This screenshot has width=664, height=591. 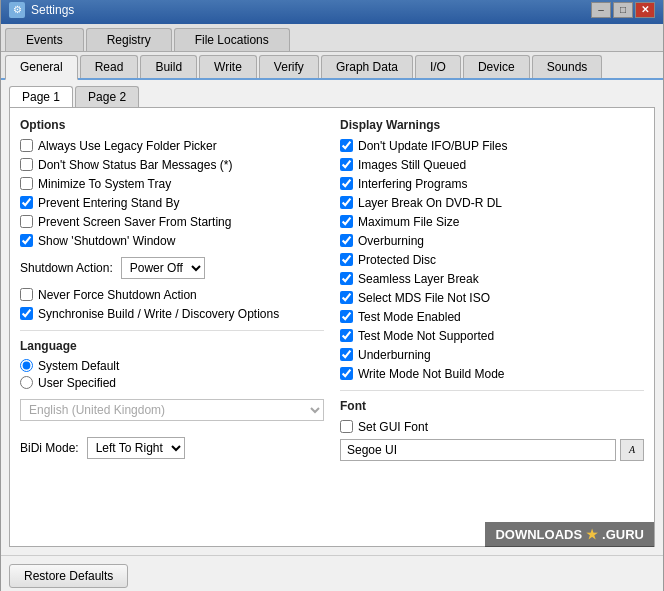 I want to click on display-warnings-title: Display Warnings, so click(x=492, y=125).